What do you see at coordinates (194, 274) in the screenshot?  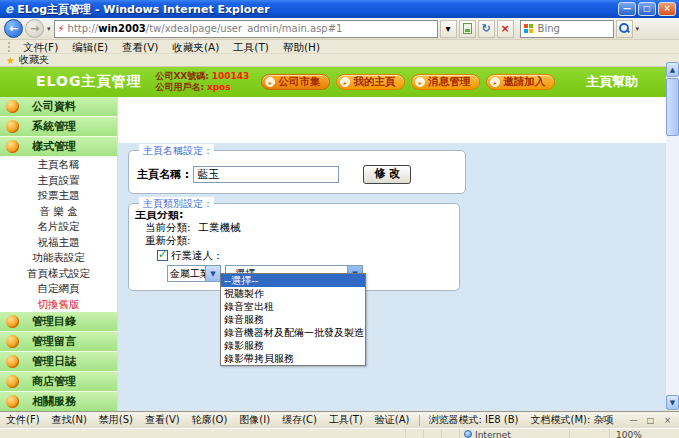 I see `industry-select: 金屬工業▼` at bounding box center [194, 274].